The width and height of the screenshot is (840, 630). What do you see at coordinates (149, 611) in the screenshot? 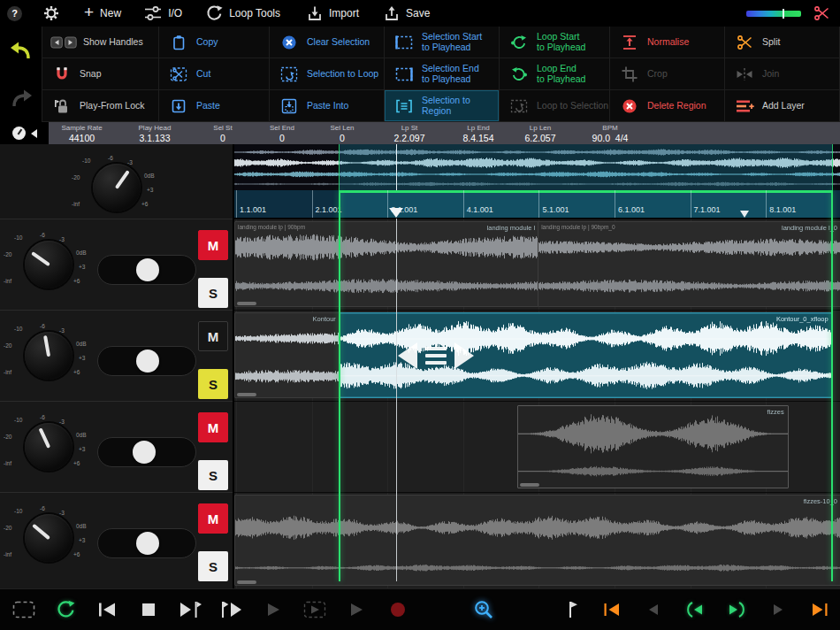
I see `stop-button` at bounding box center [149, 611].